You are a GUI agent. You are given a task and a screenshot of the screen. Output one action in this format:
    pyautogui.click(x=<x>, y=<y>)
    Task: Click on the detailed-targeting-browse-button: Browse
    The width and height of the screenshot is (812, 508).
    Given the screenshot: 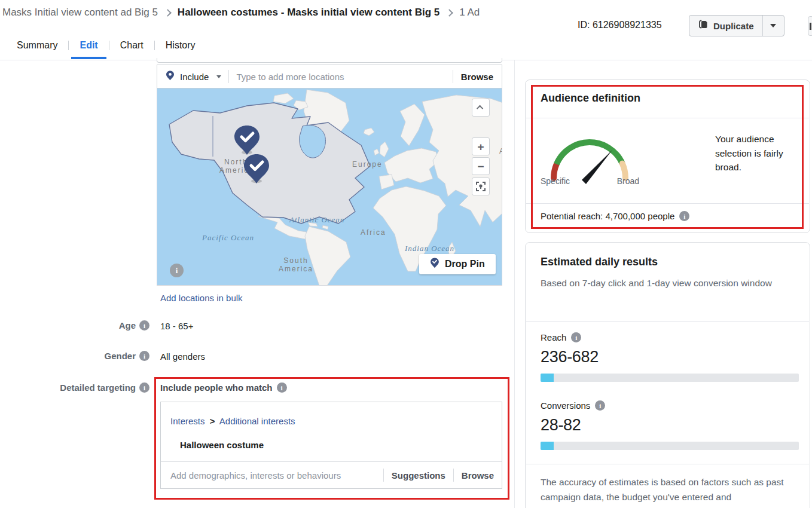 What is the action you would take?
    pyautogui.click(x=478, y=476)
    